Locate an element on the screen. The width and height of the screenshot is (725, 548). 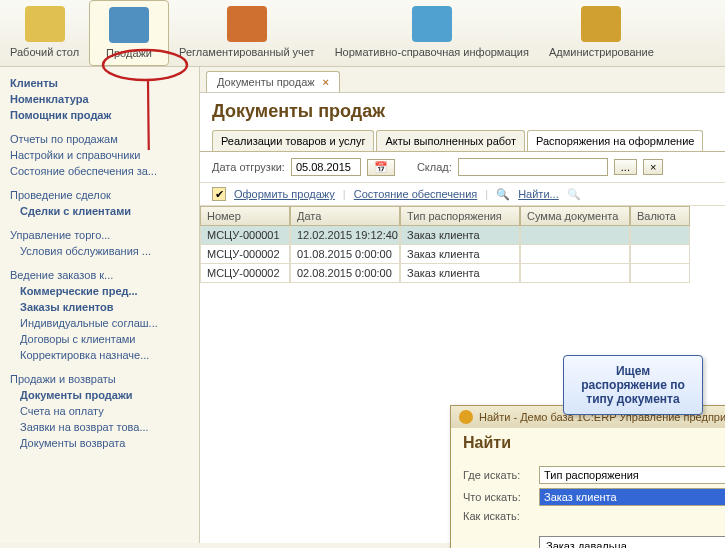
tab-label: Документы продаж is located at coordinates (266, 82).